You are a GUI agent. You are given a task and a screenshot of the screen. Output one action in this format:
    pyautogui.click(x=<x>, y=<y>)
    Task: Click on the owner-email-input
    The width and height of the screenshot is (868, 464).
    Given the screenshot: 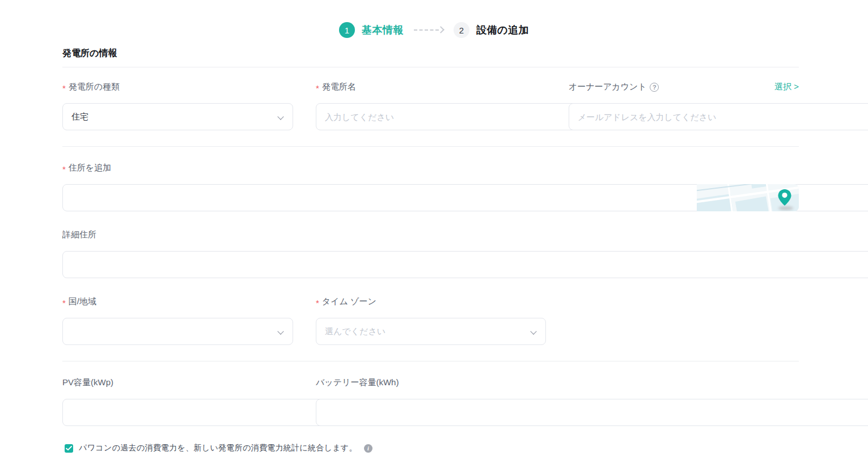 What is the action you would take?
    pyautogui.click(x=718, y=117)
    